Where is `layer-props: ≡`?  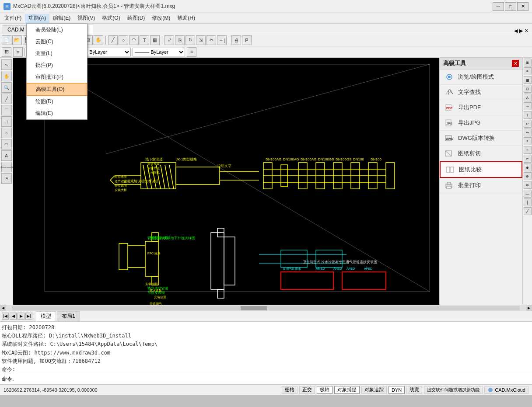 layer-props: ≡ is located at coordinates (18, 52).